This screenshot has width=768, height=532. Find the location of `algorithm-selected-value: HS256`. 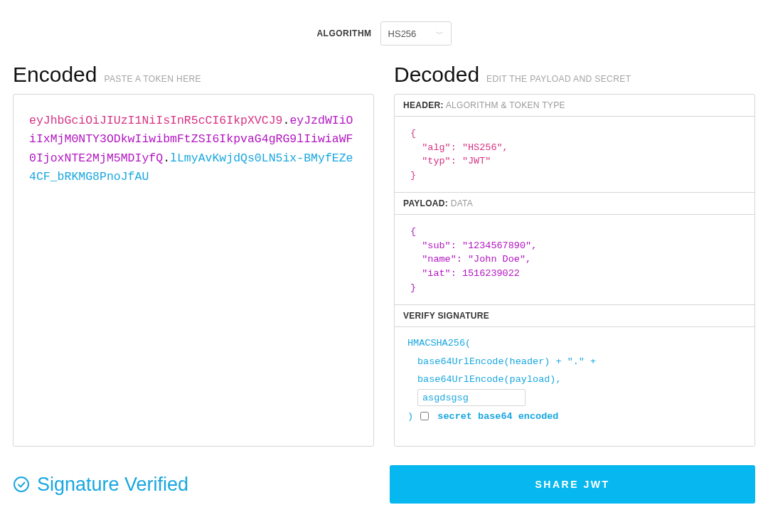

algorithm-selected-value: HS256 is located at coordinates (402, 34).